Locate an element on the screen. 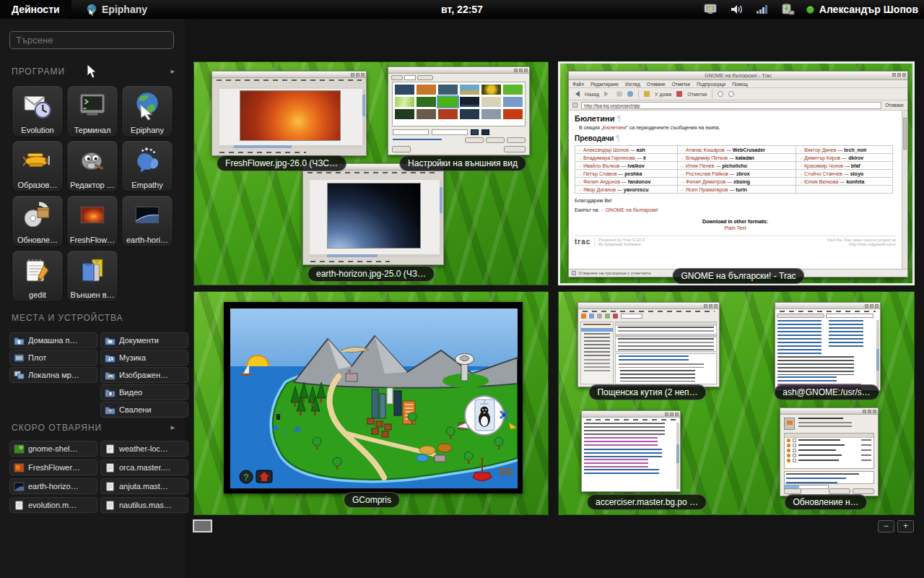 The image size is (924, 578). workspace-4: Пощенска кутия (2 неп… ash@GNOME:/usr/s…… is located at coordinates (736, 403).